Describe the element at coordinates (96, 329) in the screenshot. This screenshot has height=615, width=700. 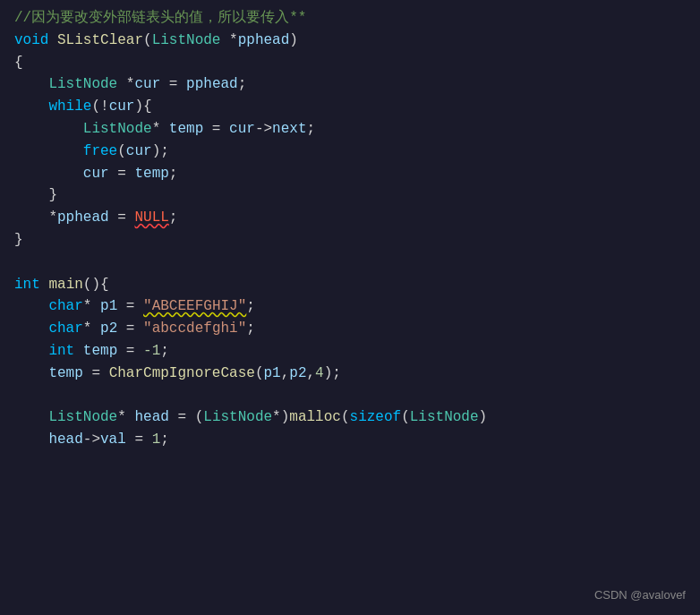
I see `space17` at that location.